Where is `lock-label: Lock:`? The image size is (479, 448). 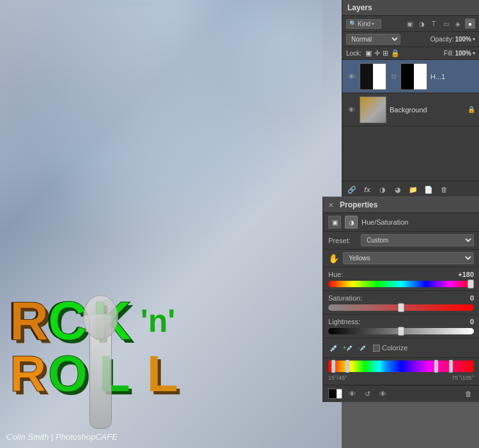 lock-label: Lock: is located at coordinates (354, 54).